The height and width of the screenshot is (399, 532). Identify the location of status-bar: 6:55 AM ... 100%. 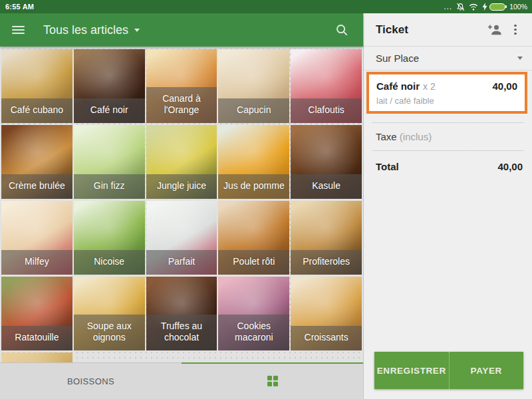
(266, 7).